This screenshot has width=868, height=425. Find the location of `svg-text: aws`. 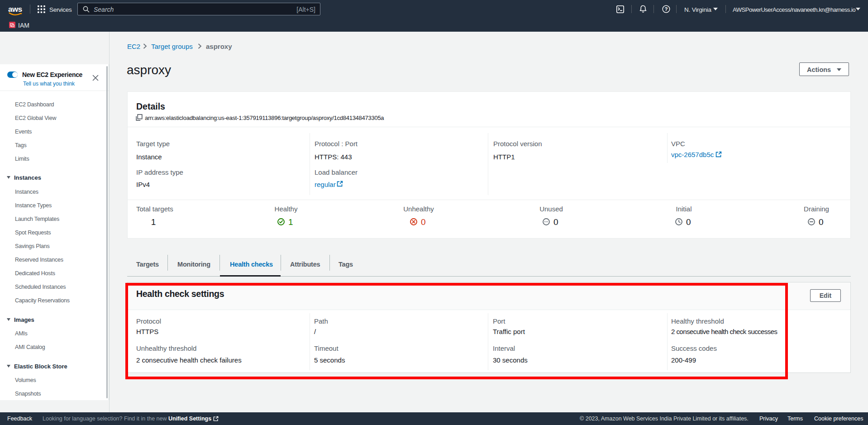

svg-text: aws is located at coordinates (15, 9).